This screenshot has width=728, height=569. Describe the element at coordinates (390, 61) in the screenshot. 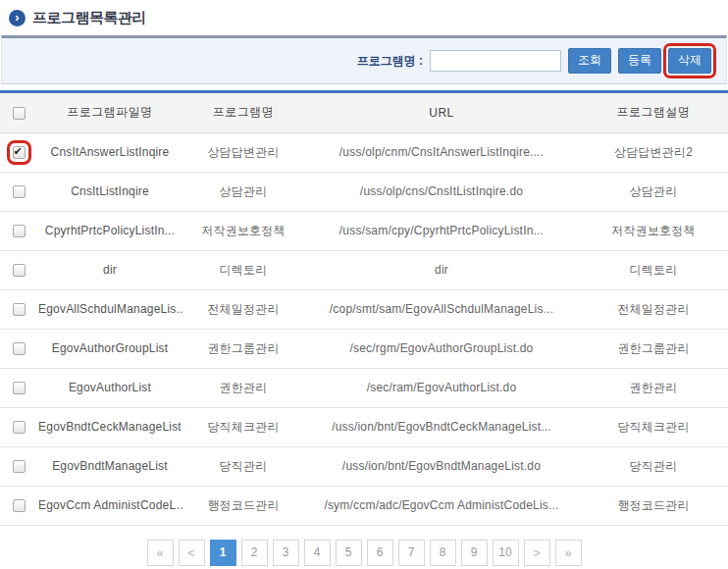

I see `program-name-label: 프로그램명 :` at that location.